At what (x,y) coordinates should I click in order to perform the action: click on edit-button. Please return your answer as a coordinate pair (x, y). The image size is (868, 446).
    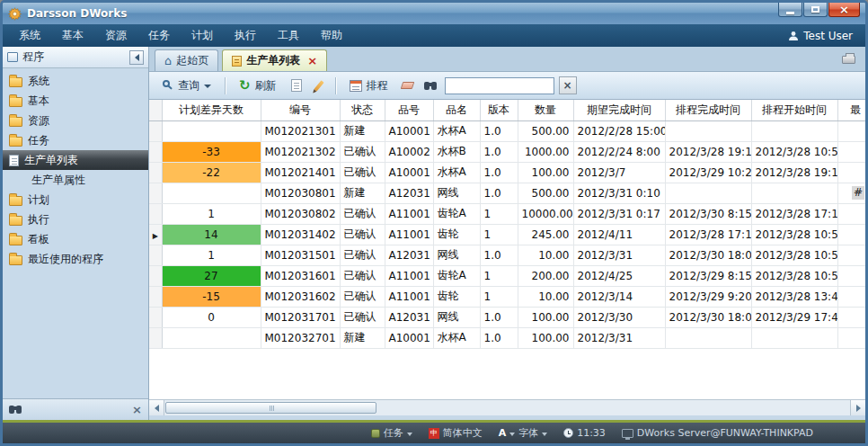
    Looking at the image, I should click on (319, 85).